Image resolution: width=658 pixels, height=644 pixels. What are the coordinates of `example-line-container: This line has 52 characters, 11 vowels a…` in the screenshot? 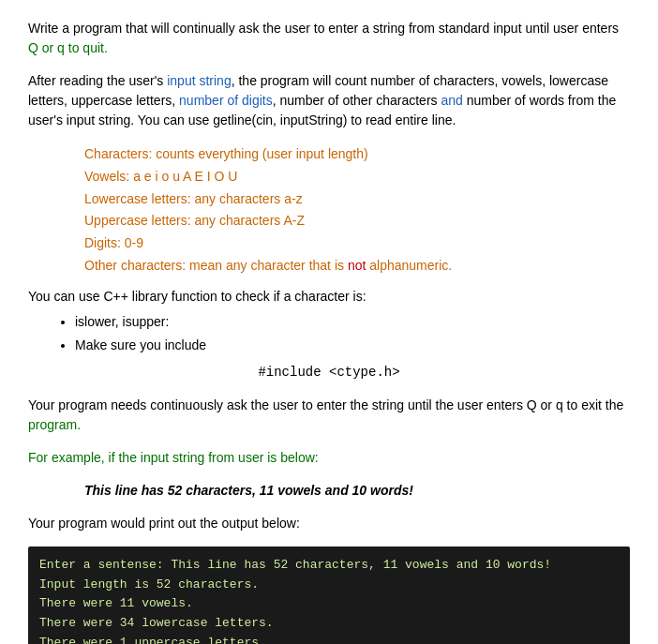 It's located at (329, 491).